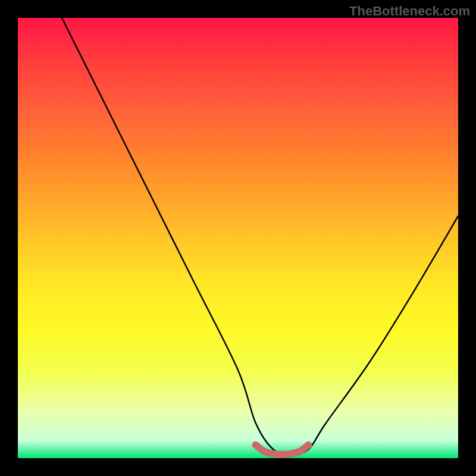 The height and width of the screenshot is (476, 476). I want to click on bottom-marker-segment, so click(282, 450).